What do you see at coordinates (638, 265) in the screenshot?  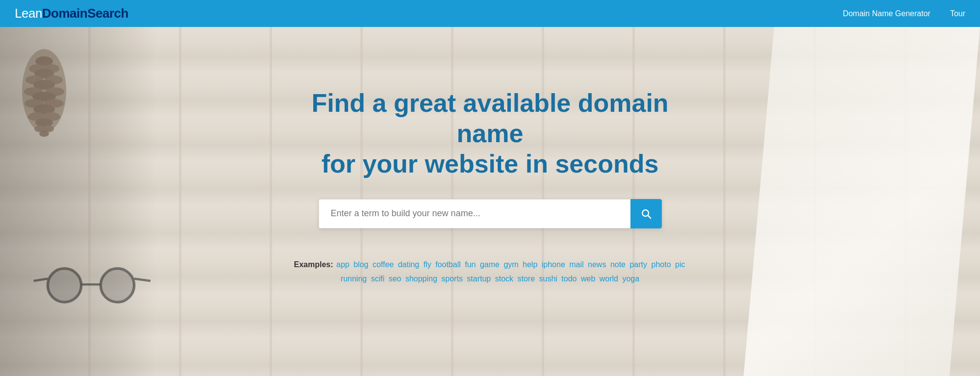 I see `example-link-party: party` at bounding box center [638, 265].